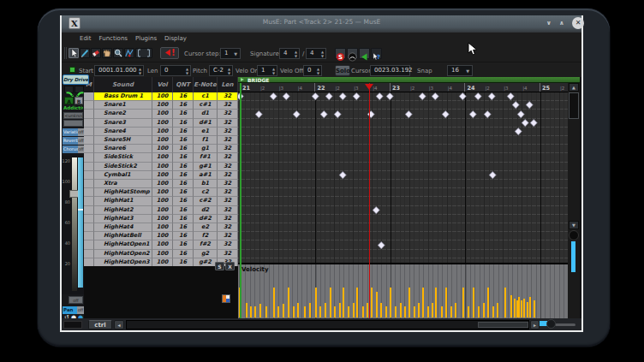  I want to click on drum-row: HighHat210016d232, so click(161, 211).